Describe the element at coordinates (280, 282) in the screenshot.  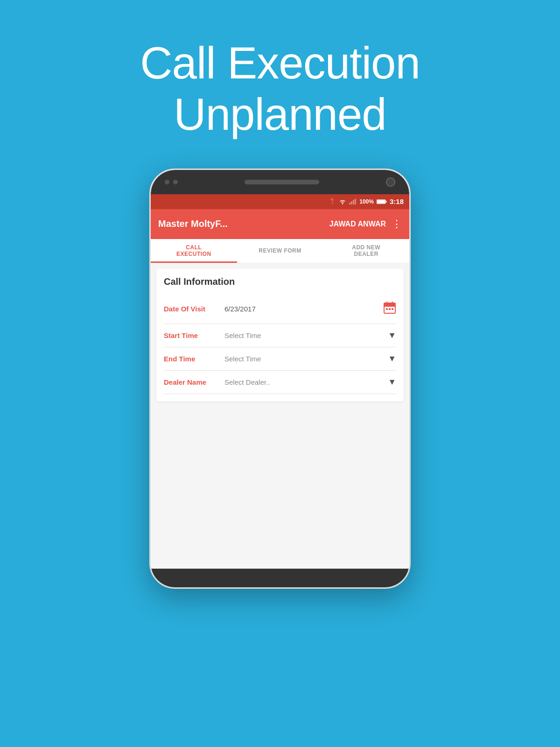
I see `card-title: Call Information` at that location.